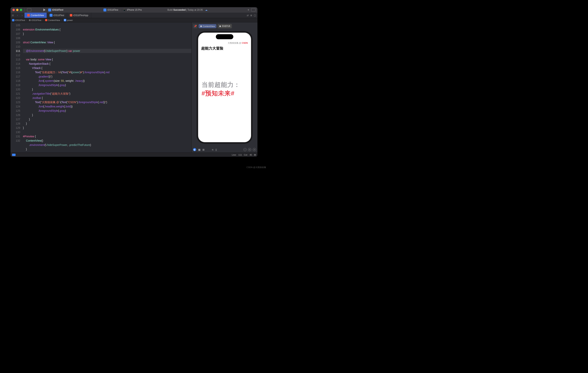 The height and width of the screenshot is (373, 588). I want to click on phone-body: 当前超能力： #预知未来#, so click(225, 89).